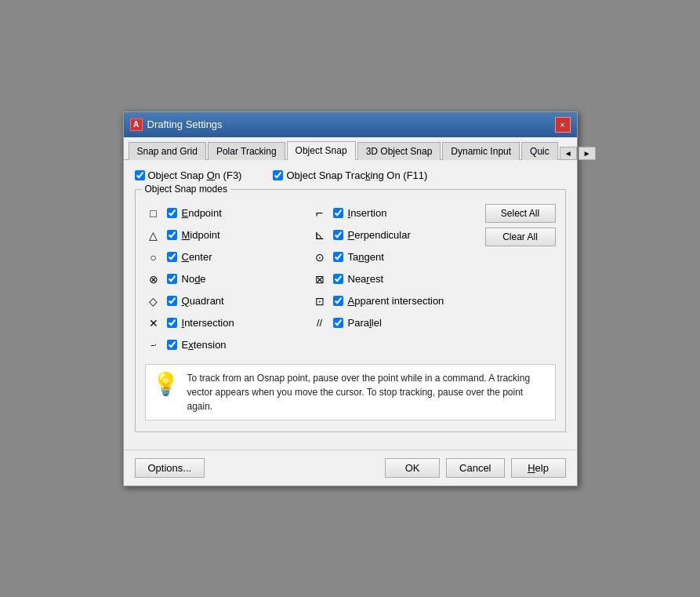  What do you see at coordinates (228, 279) in the screenshot?
I see `snap-col-left: □ Endpoint △ Midpoint ○ Center` at bounding box center [228, 279].